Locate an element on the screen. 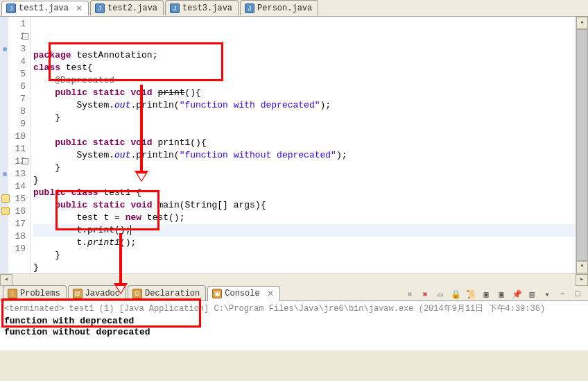 The image size is (588, 381). code-token: out is located at coordinates (122, 155).